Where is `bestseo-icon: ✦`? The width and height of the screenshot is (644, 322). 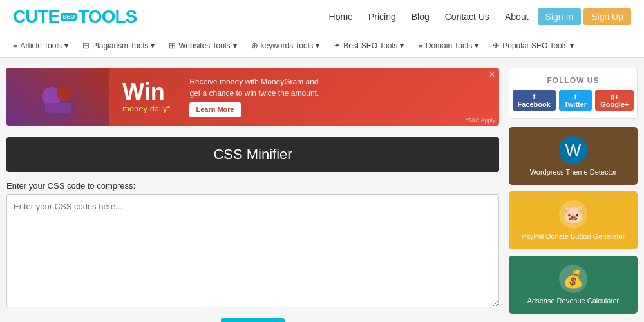 bestseo-icon: ✦ is located at coordinates (337, 45).